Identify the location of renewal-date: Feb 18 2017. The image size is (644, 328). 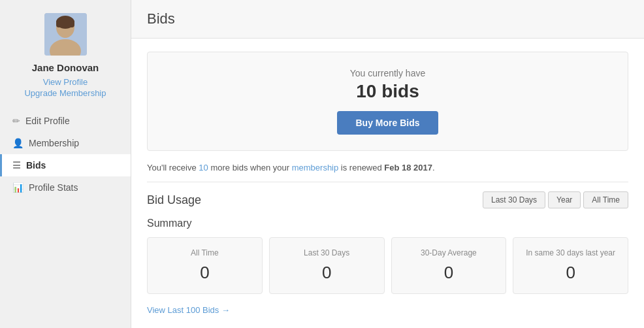
(408, 167).